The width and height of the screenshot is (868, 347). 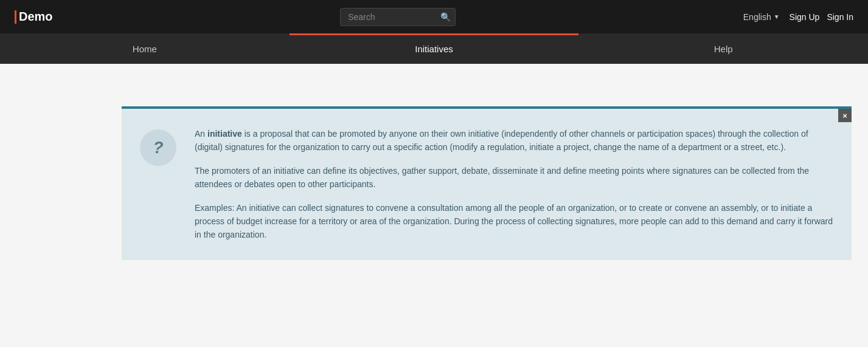 I want to click on info-paragraph-2: The promoters of an initiative can defin…, so click(x=514, y=177).